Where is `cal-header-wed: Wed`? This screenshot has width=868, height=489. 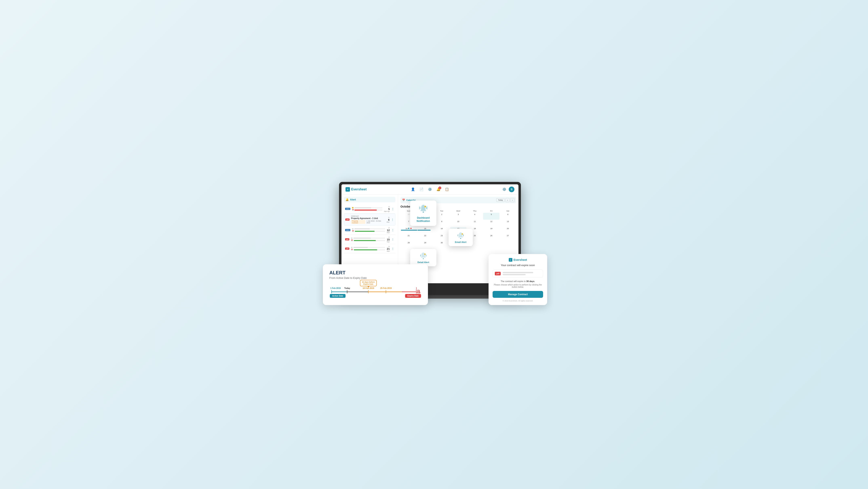 cal-header-wed: Wed is located at coordinates (458, 211).